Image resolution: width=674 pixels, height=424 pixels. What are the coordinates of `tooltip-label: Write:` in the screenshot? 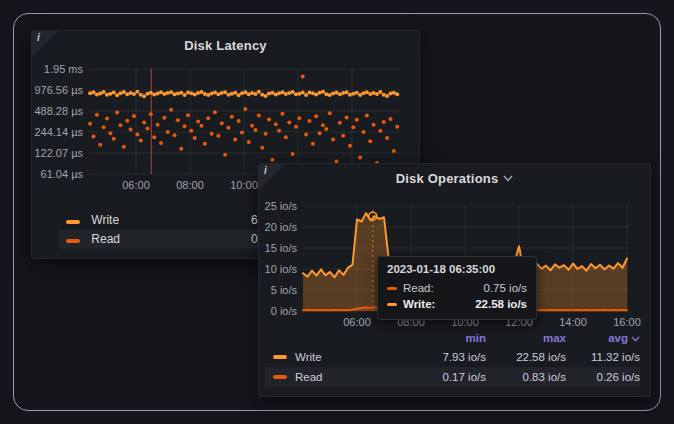 It's located at (419, 304).